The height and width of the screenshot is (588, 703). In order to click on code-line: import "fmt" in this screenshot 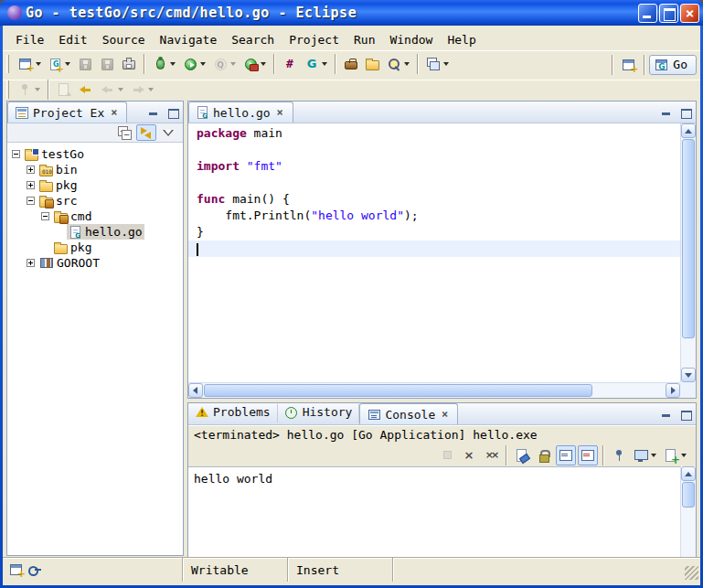, I will do `click(434, 166)`.